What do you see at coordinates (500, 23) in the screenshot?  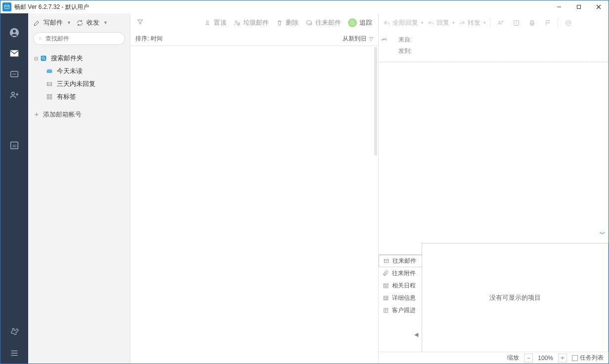 I see `translate-button` at bounding box center [500, 23].